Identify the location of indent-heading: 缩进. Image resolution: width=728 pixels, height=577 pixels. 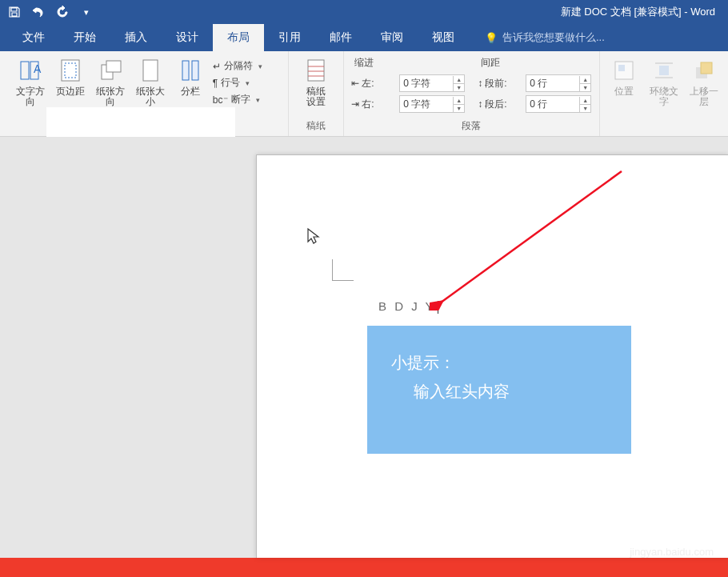
(408, 62).